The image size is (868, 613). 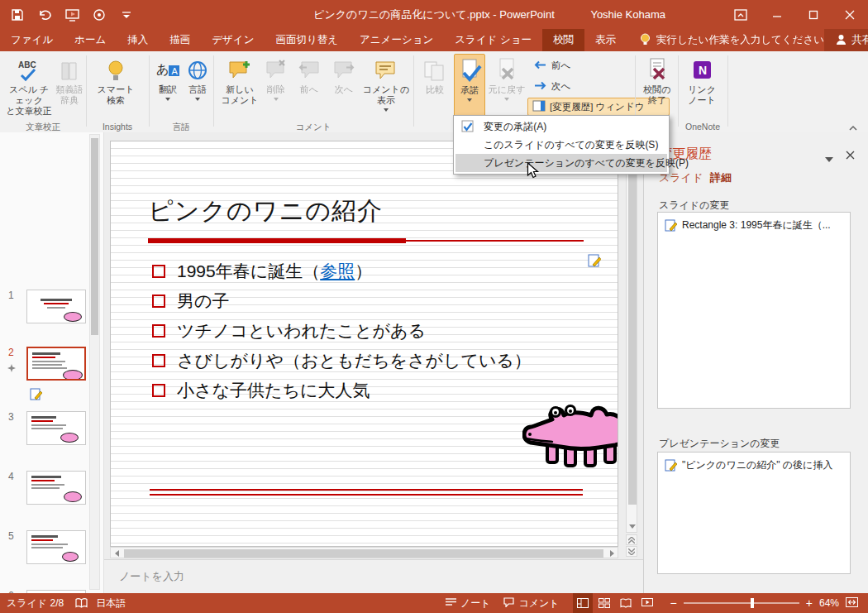 I want to click on account-user-name: Yoshie Kohama, so click(x=628, y=15).